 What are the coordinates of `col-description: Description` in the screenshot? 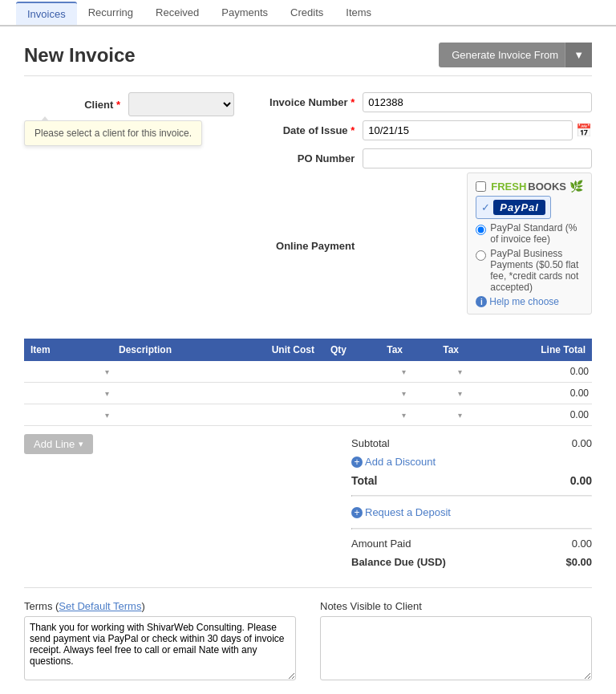 It's located at (184, 350).